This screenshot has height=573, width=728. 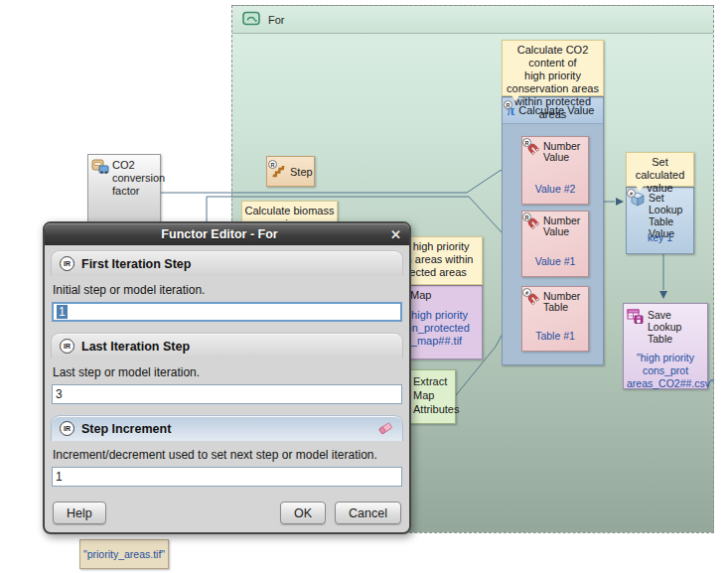 What do you see at coordinates (226, 290) in the screenshot?
I see `section-description: Initial step or model iteration.` at bounding box center [226, 290].